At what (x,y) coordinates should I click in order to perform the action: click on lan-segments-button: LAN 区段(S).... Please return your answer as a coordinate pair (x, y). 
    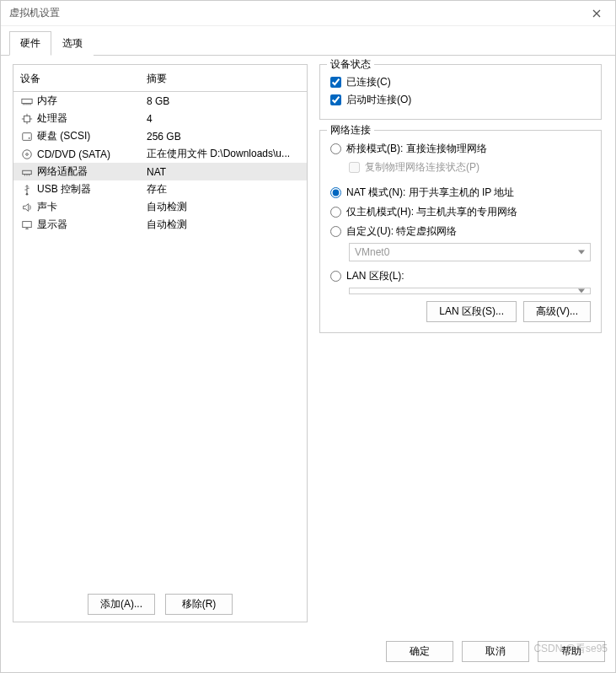
    Looking at the image, I should click on (472, 312).